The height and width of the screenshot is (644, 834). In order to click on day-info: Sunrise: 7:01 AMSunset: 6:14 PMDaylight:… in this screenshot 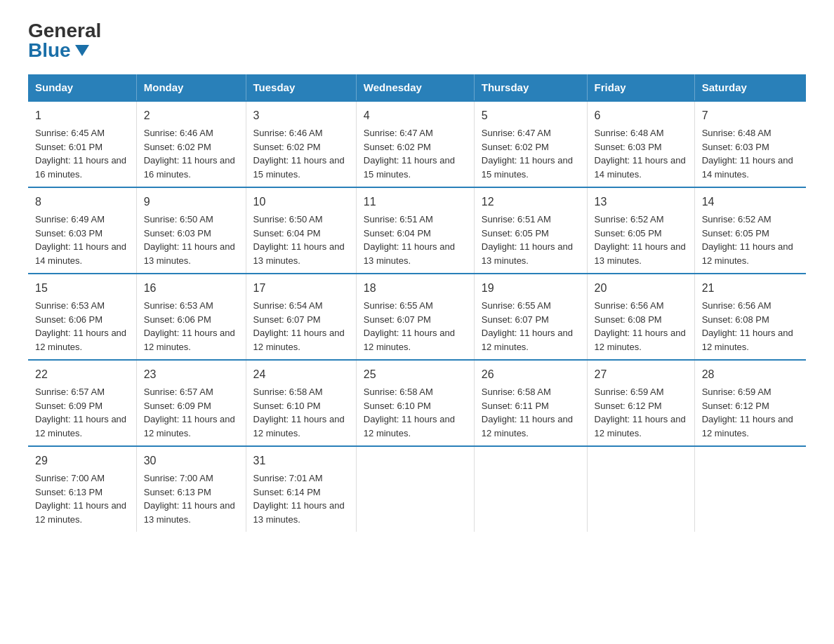, I will do `click(301, 499)`.